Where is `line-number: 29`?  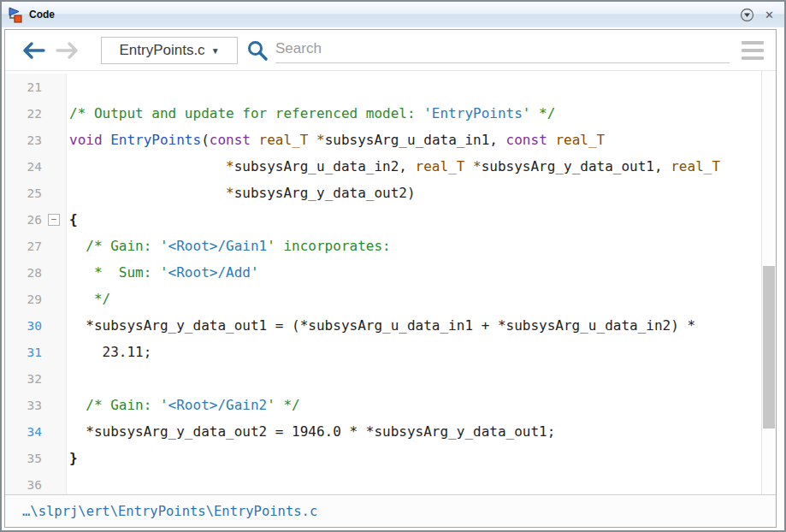
line-number: 29 is located at coordinates (24, 299).